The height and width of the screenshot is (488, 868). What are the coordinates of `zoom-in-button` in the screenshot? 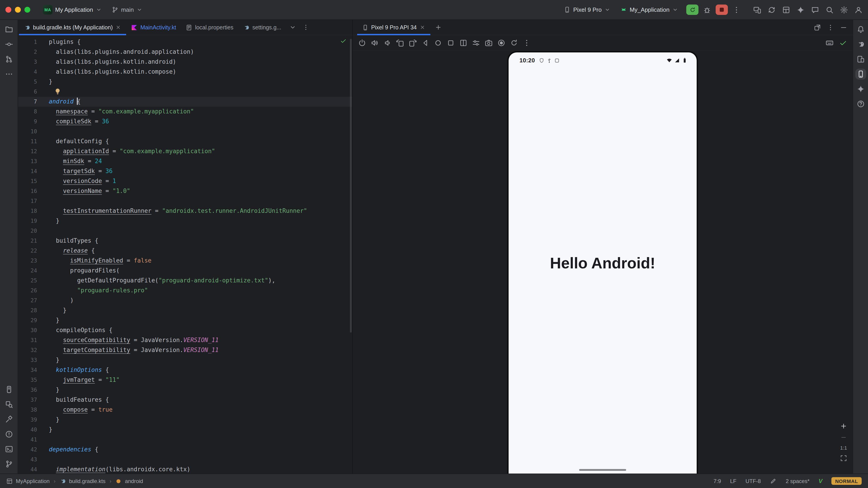 It's located at (844, 426).